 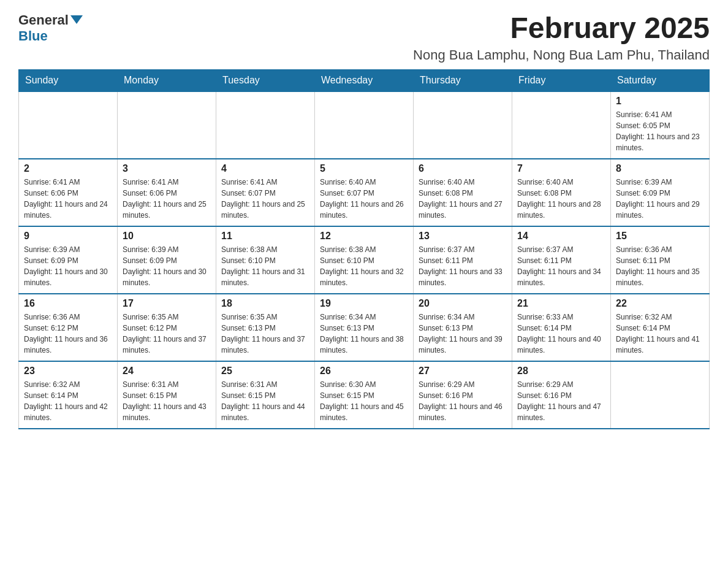 What do you see at coordinates (69, 395) in the screenshot?
I see `calendar-cell: 23Sunrise: 6:32 AM Sunset: 6:14 PM Dayli…` at bounding box center [69, 395].